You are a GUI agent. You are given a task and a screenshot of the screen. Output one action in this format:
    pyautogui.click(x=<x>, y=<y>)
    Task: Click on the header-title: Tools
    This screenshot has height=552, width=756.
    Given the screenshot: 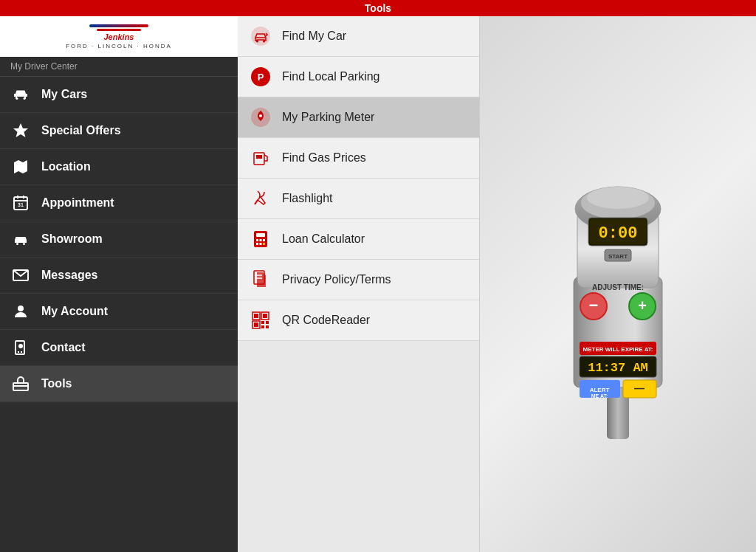 What is the action you would take?
    pyautogui.click(x=378, y=8)
    